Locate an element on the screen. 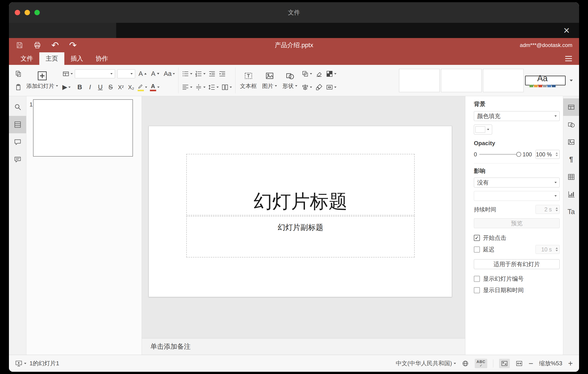 This screenshot has height=374, width=588. macos-minimize-button is located at coordinates (27, 12).